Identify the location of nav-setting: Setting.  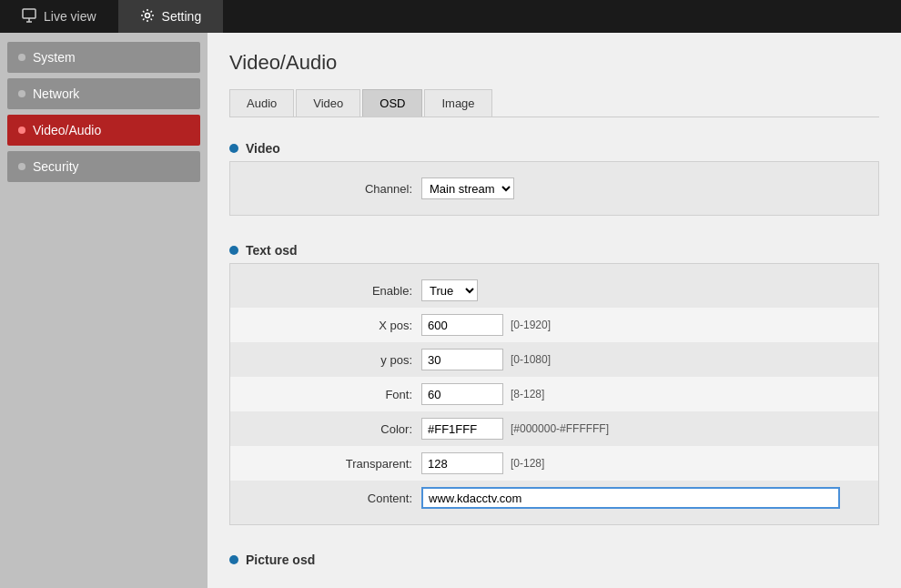
(171, 16).